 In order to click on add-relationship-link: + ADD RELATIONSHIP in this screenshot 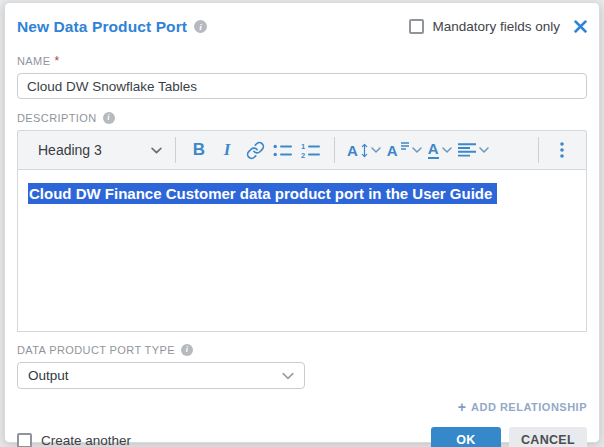, I will do `click(302, 407)`.